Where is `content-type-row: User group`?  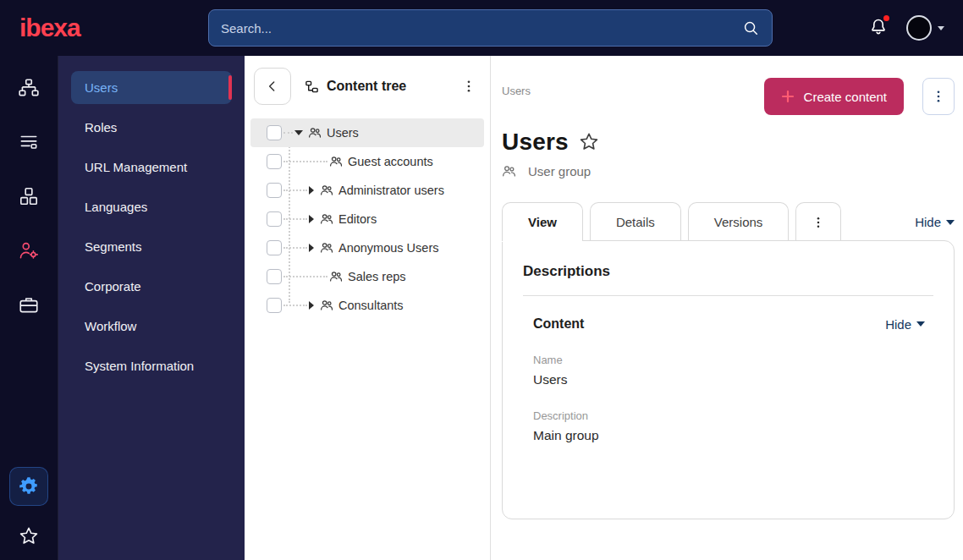
content-type-row: User group is located at coordinates (728, 171).